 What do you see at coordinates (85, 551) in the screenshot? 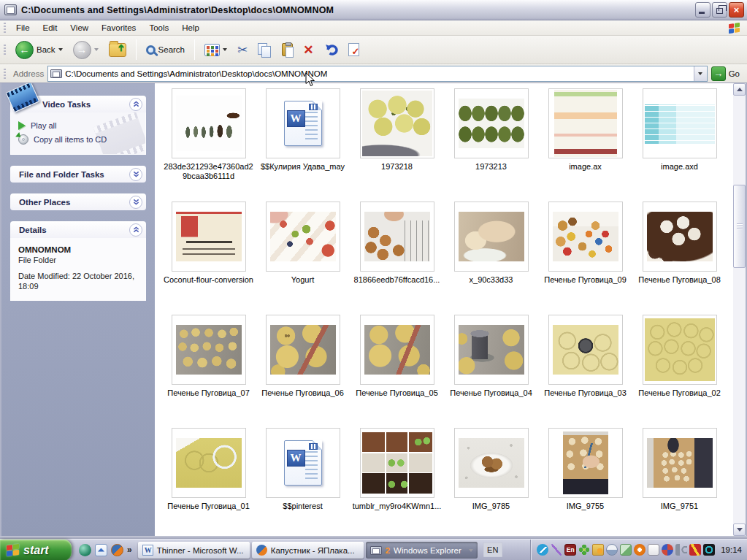
I see `search-globe-icon` at bounding box center [85, 551].